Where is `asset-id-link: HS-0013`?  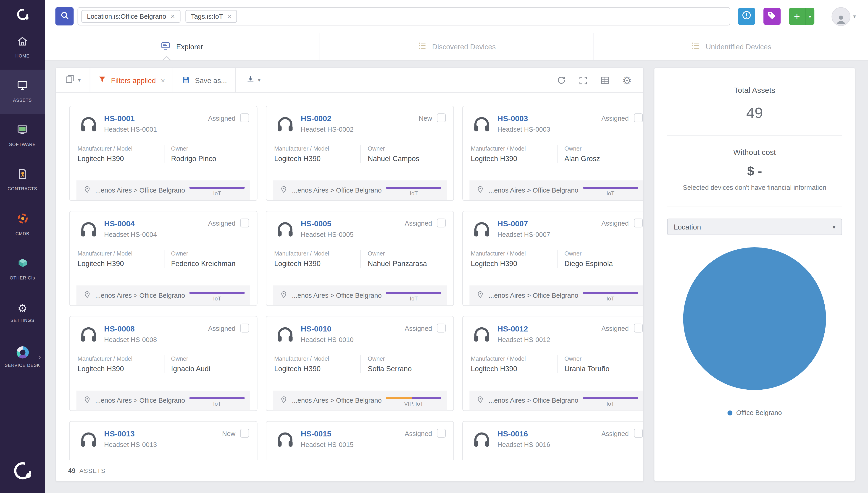 asset-id-link: HS-0013 is located at coordinates (119, 434).